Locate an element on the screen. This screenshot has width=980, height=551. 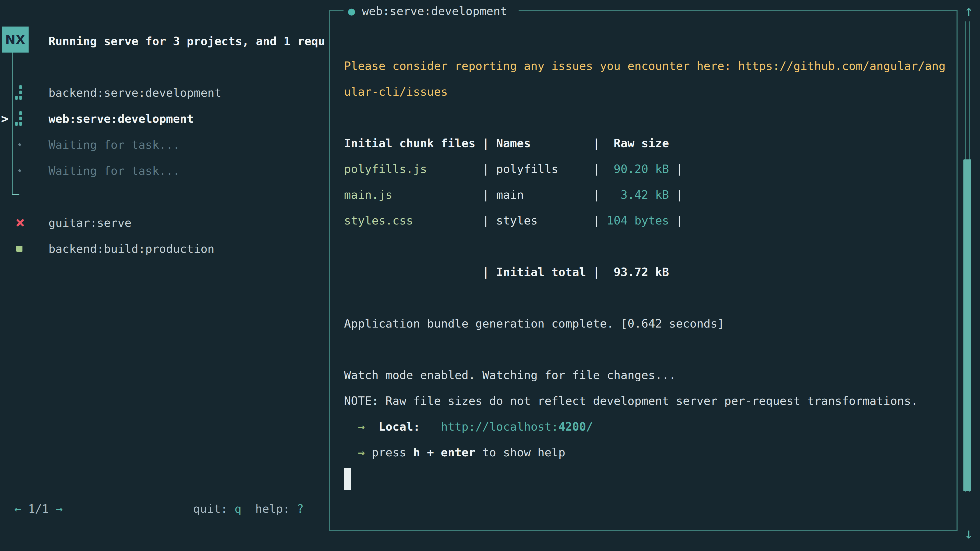
task-label: web:serve:development is located at coordinates (121, 119).